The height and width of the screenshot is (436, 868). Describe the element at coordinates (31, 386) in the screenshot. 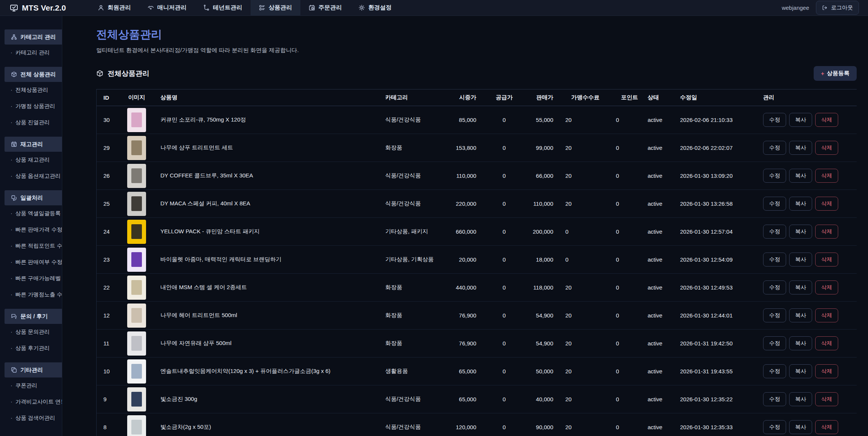

I see `sidebar-item: 쿠폰관리` at that location.